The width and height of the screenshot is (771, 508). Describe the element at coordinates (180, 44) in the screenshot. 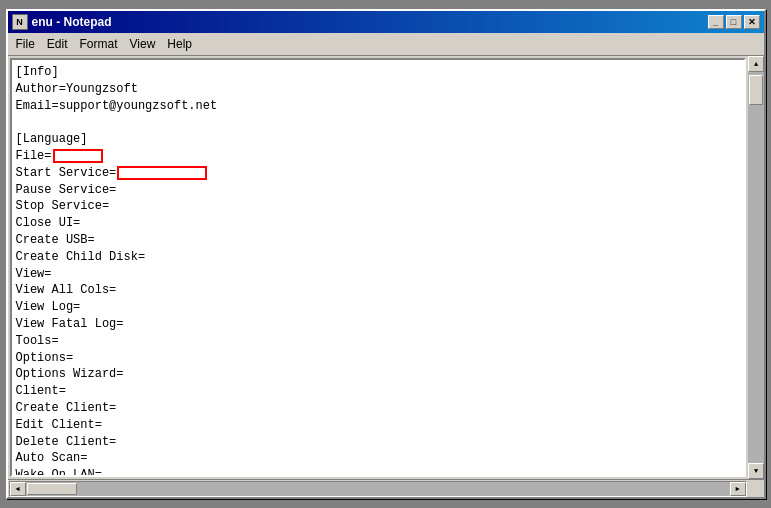

I see `menu-help: Help` at that location.